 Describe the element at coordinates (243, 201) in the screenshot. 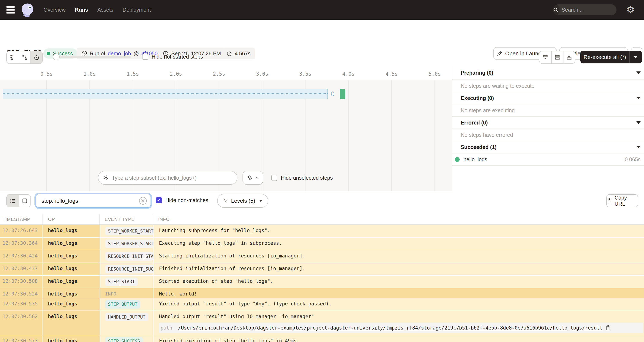

I see `levels-filter-button: Levels (5)` at that location.